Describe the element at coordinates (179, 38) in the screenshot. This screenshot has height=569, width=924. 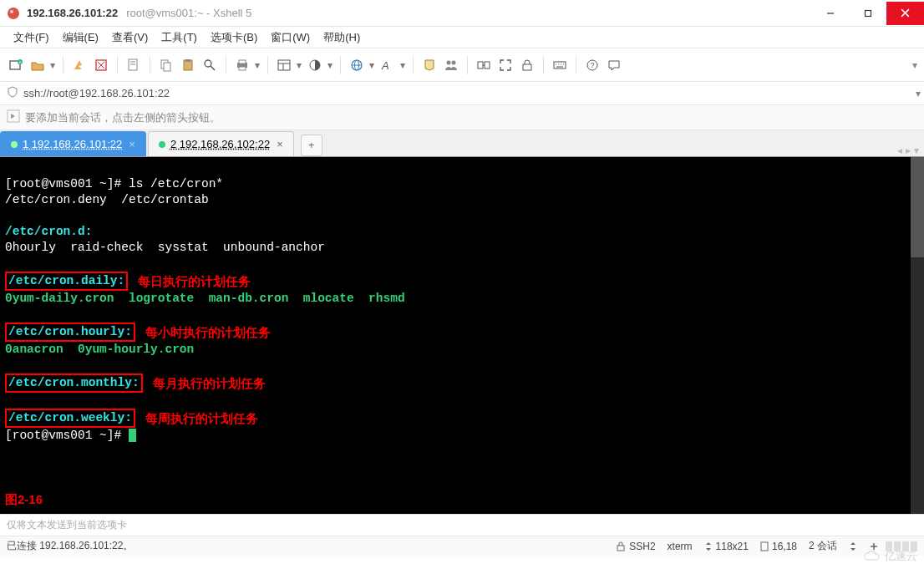
I see `menu-tools: 工具(T)` at that location.